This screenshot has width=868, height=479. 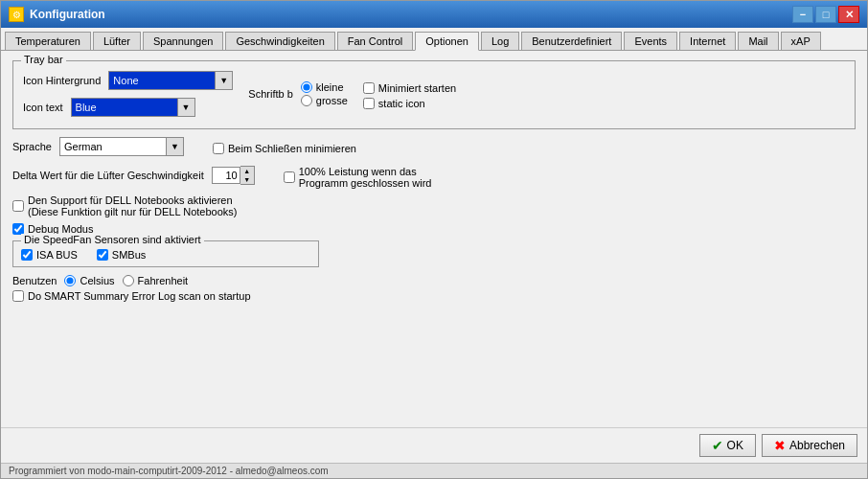 I want to click on smb-row: SMBus, so click(x=121, y=255).